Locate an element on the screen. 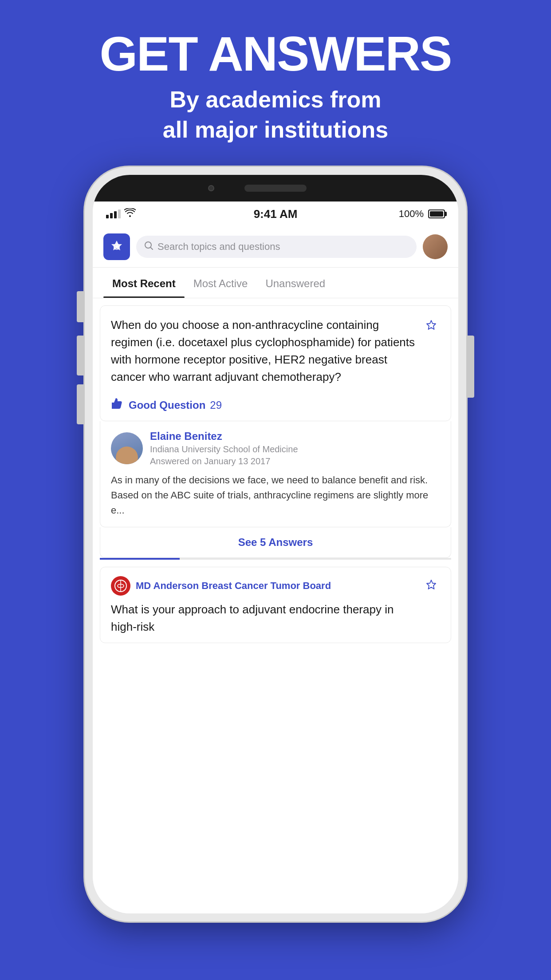 The height and width of the screenshot is (980, 551). question-body-2: MD Anderson Breast Cancer Tumor Board Wh… is located at coordinates (276, 605).